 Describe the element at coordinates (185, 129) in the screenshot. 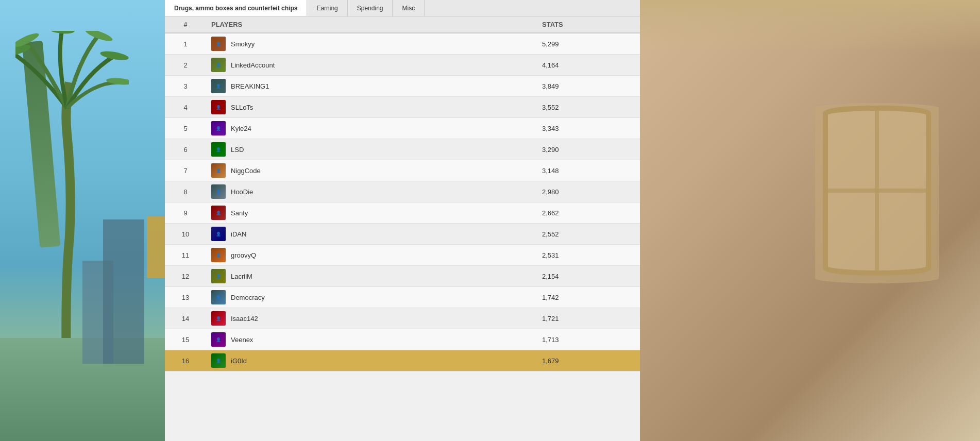

I see `row-rank: 5` at that location.